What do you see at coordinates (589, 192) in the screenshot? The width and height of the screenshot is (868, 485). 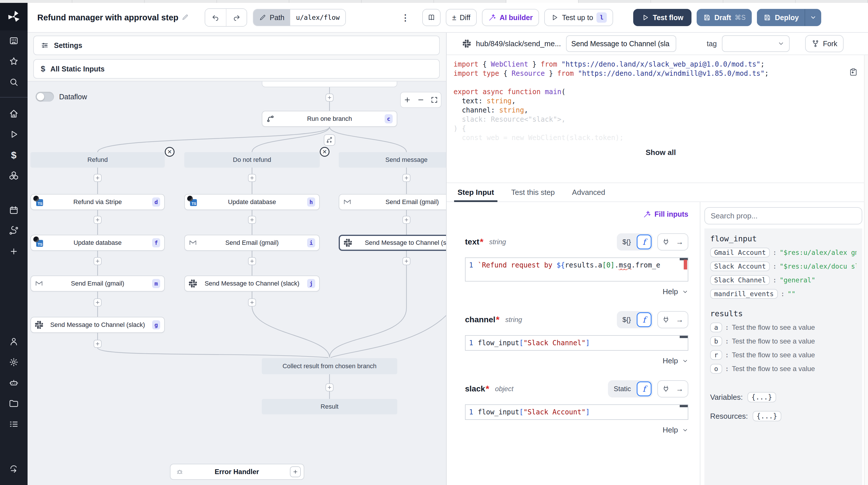 I see `tab-advanced: Advanced` at bounding box center [589, 192].